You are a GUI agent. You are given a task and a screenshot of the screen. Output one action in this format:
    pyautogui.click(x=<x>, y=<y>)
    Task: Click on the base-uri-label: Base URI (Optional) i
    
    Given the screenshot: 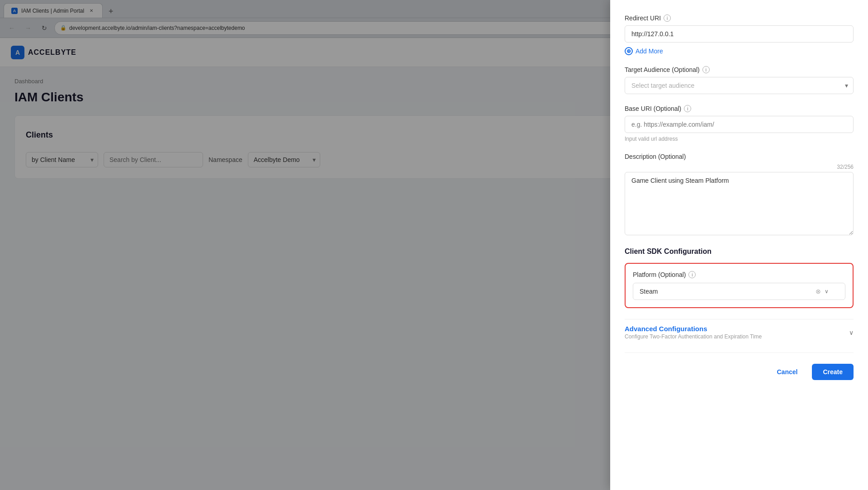 What is the action you would take?
    pyautogui.click(x=739, y=109)
    